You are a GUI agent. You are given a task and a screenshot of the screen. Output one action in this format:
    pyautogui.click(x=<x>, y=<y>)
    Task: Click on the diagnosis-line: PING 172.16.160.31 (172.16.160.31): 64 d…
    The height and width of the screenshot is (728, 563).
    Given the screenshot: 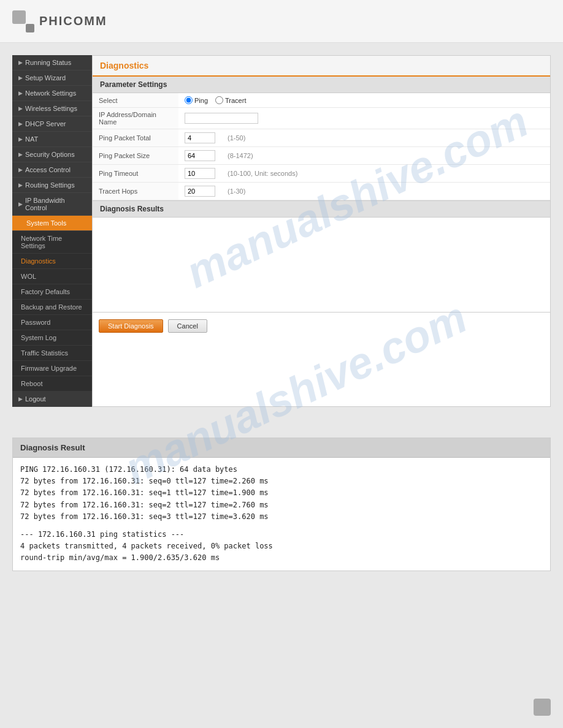 What is the action you would take?
    pyautogui.click(x=282, y=469)
    